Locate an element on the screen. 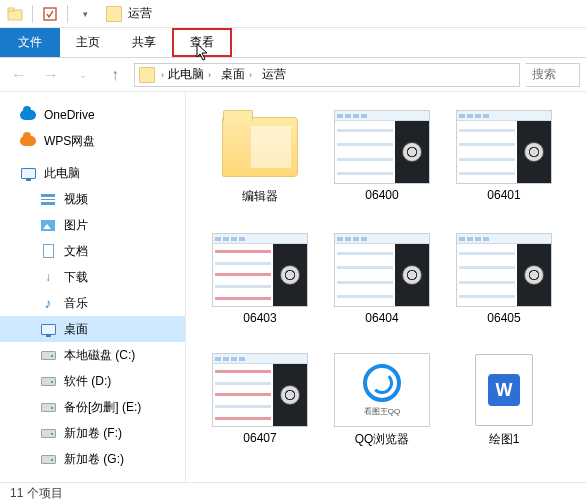  nav-forward-button: → is located at coordinates (51, 75).